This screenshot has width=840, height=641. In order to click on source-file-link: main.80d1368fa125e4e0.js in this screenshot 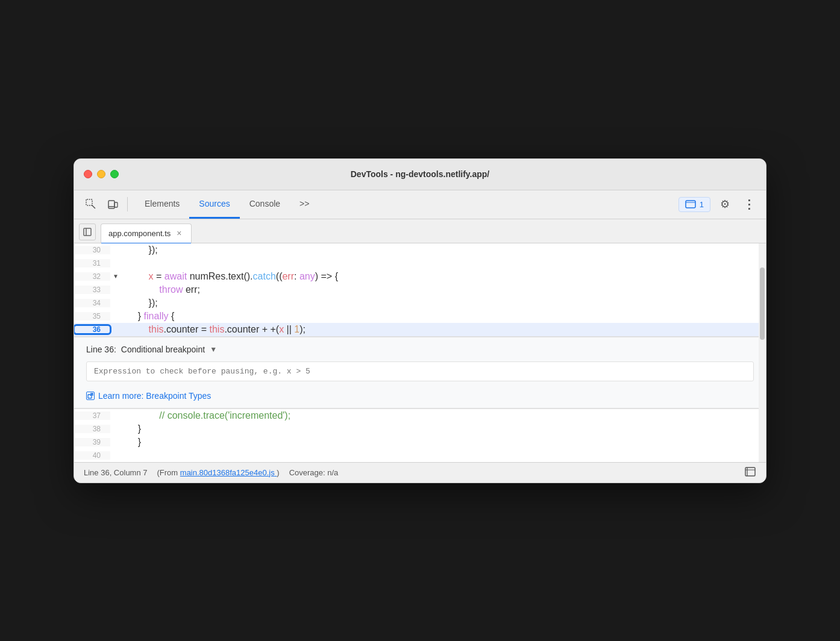, I will do `click(228, 472)`.